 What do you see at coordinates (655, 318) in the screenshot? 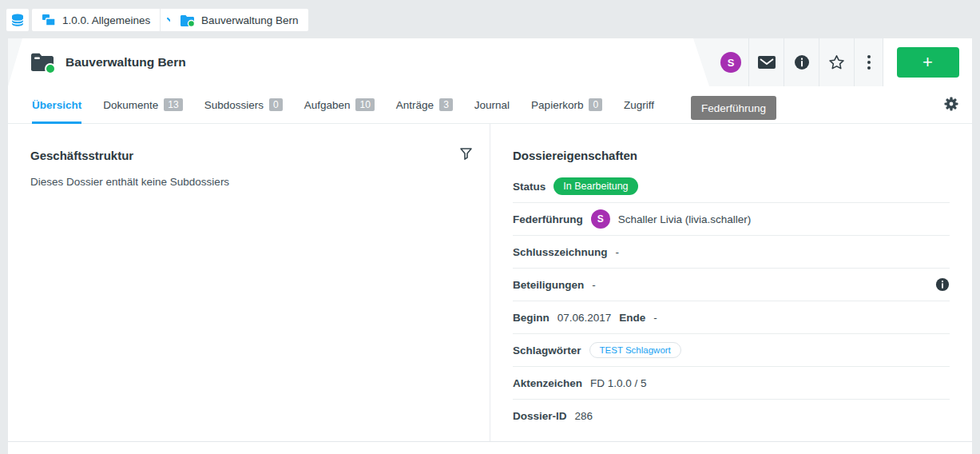
I see `ende-value: -` at bounding box center [655, 318].